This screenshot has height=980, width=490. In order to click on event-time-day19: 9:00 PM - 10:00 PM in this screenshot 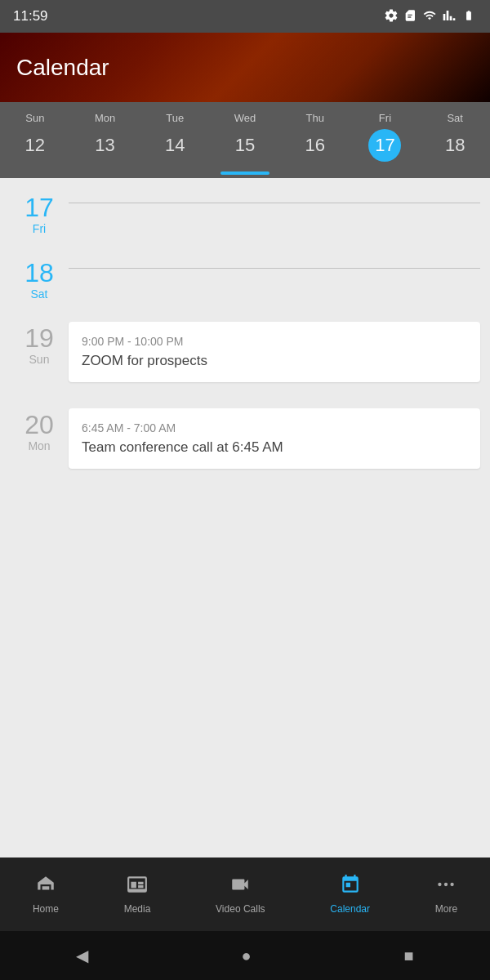, I will do `click(274, 341)`.